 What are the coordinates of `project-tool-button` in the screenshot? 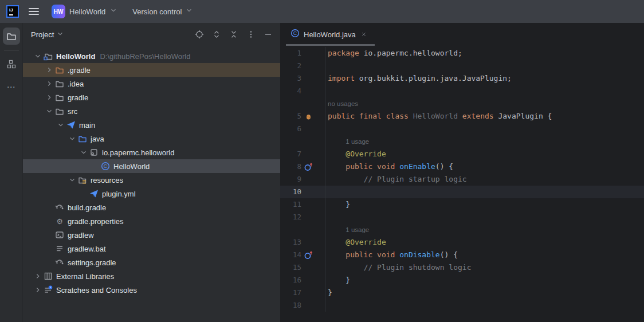 It's located at (11, 36).